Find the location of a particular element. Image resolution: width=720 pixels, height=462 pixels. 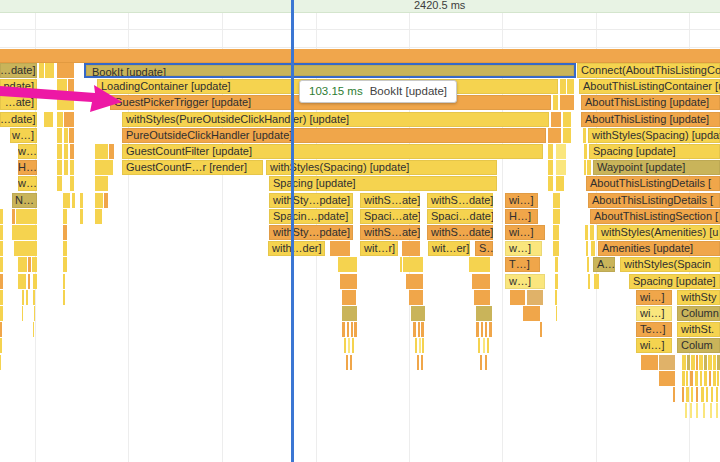

flame-bar: BookIt [update] is located at coordinates (330, 70).